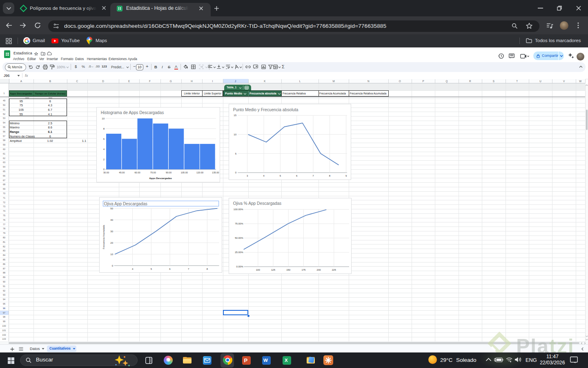 The width and height of the screenshot is (588, 368). I want to click on svg-text: 175, so click(304, 270).